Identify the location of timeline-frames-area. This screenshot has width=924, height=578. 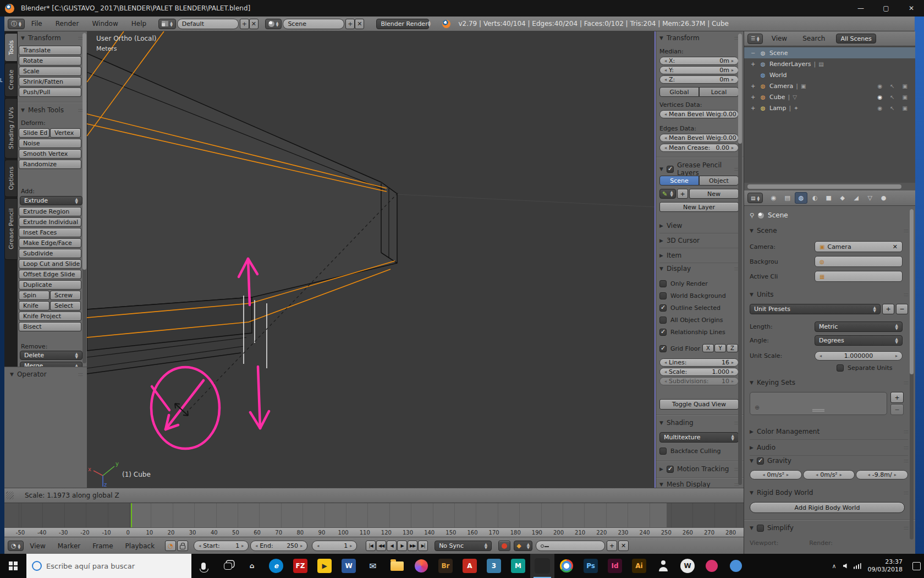
(374, 515).